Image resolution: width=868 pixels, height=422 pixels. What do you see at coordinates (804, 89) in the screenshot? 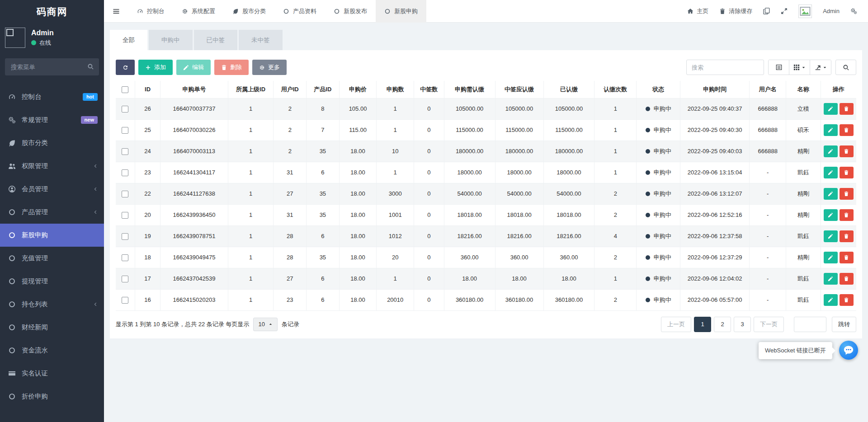
I see `column-header-15: 名称` at bounding box center [804, 89].